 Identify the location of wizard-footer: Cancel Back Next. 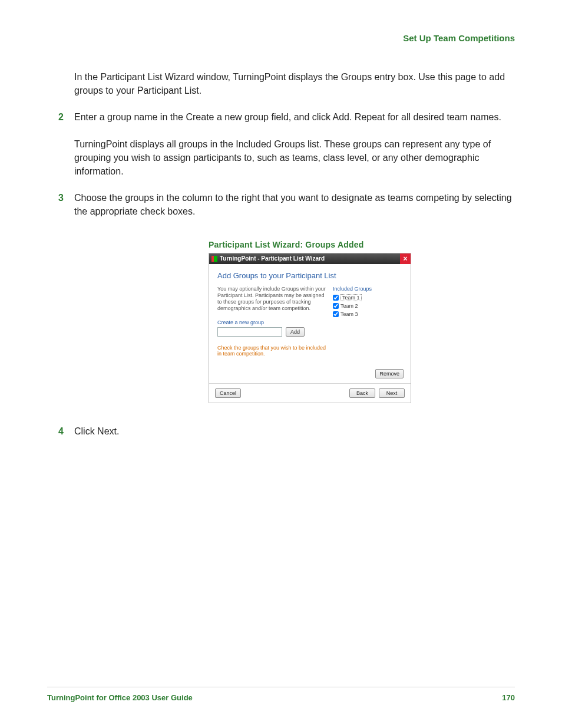
(310, 393).